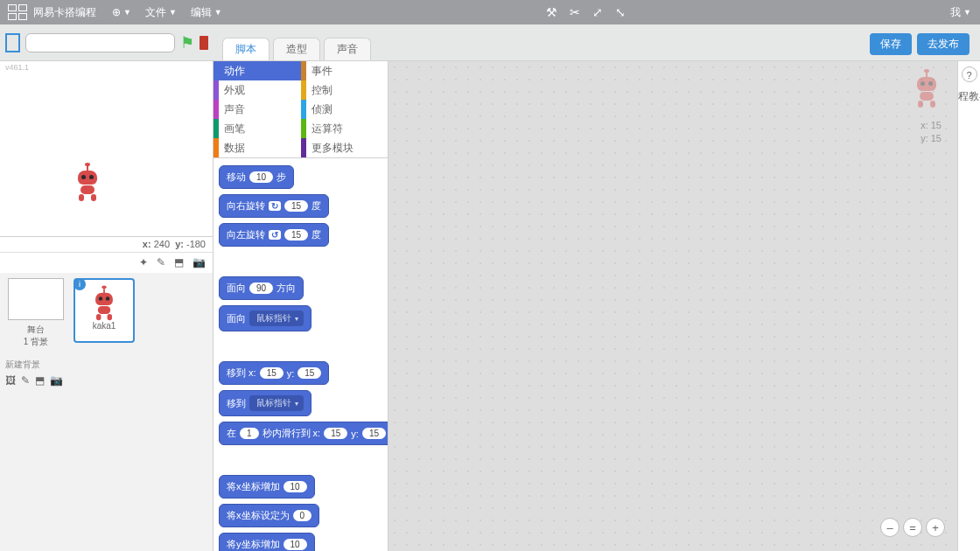  What do you see at coordinates (943, 44) in the screenshot?
I see `publish-button: 去发布` at bounding box center [943, 44].